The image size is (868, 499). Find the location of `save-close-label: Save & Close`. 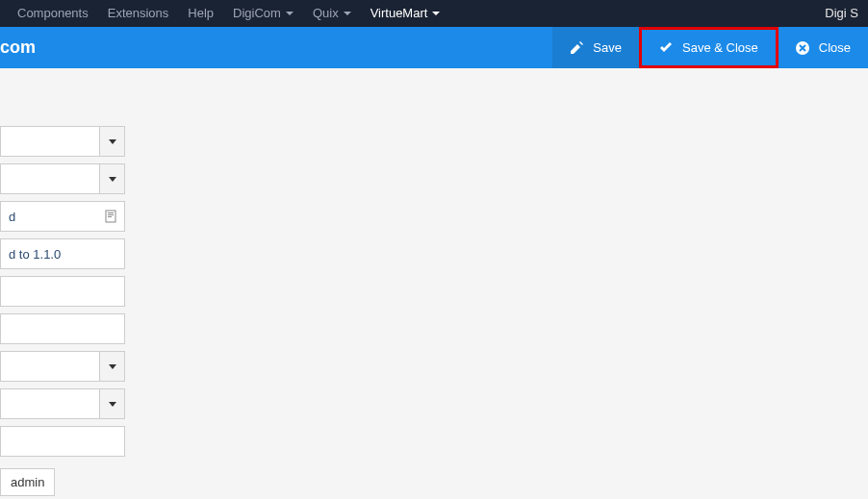

save-close-label: Save & Close is located at coordinates (720, 48).